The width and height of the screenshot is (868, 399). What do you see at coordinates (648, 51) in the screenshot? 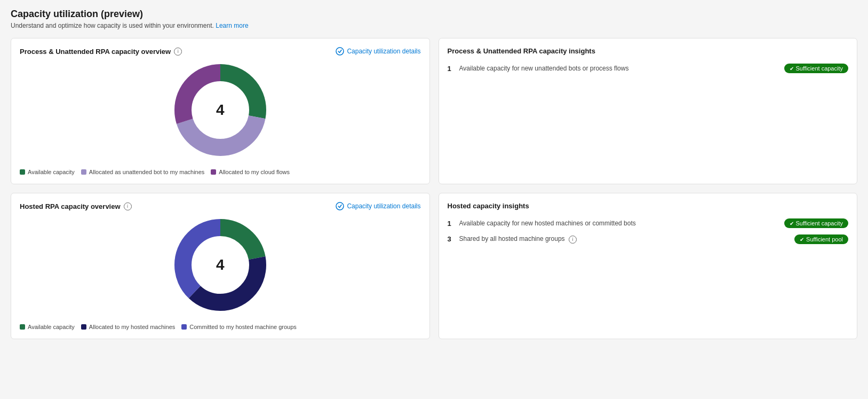
I see `process-rpa-insights-title: Process & Unattended RPA capacity insigh…` at bounding box center [648, 51].